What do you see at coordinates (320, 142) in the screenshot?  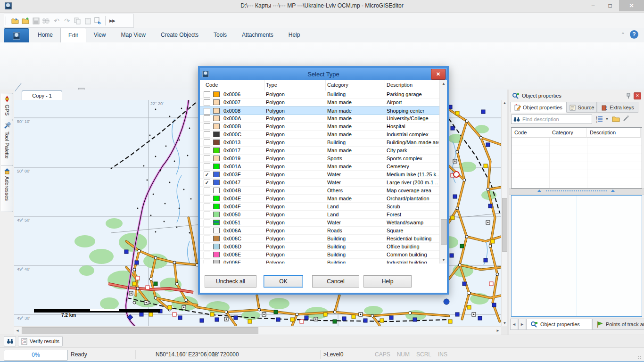 I see `type-row-0x0013: 0x0013PolygonBuildingBuilding/Man-made a…` at bounding box center [320, 142].